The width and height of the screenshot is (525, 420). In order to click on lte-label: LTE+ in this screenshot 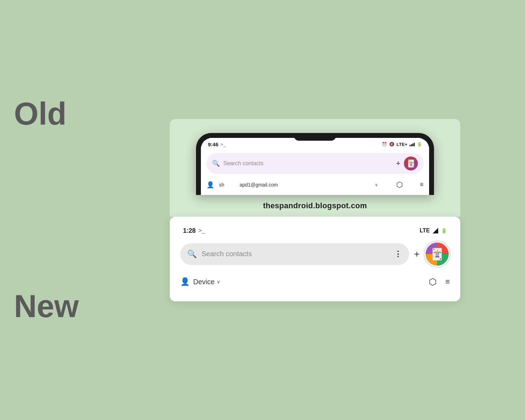, I will do `click(402, 144)`.